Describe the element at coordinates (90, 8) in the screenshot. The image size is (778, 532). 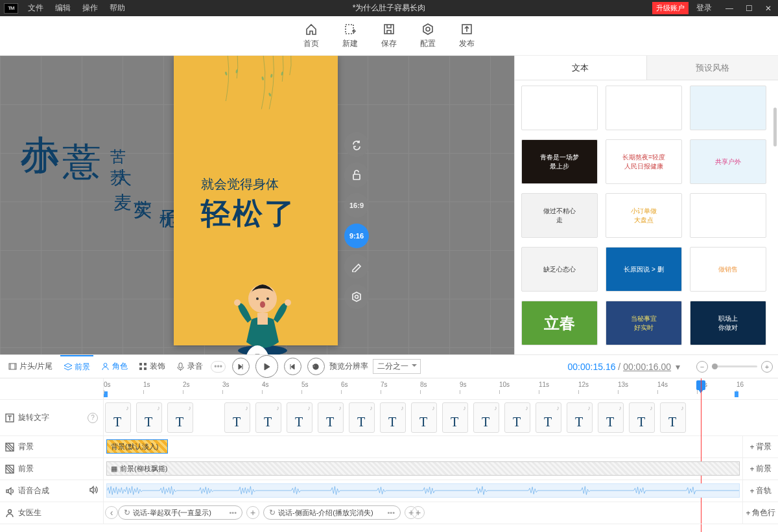
I see `menu-action: 操作` at that location.